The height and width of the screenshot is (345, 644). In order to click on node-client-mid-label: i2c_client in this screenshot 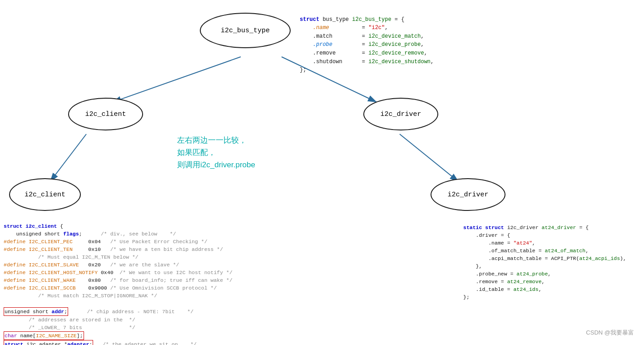, I will do `click(105, 115)`.